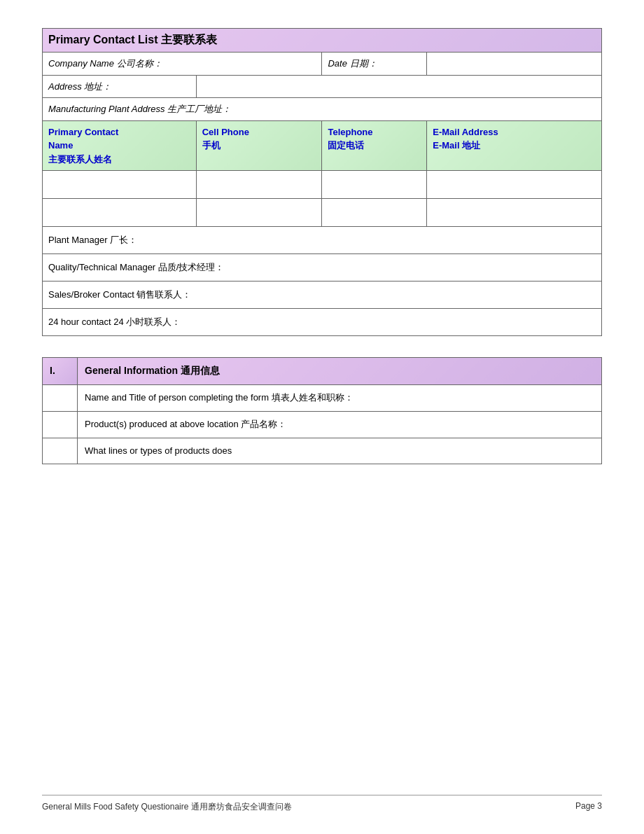 This screenshot has height=834, width=644. Describe the element at coordinates (374, 146) in the screenshot. I see `col-header-telephone: Telephone 固定电话` at that location.